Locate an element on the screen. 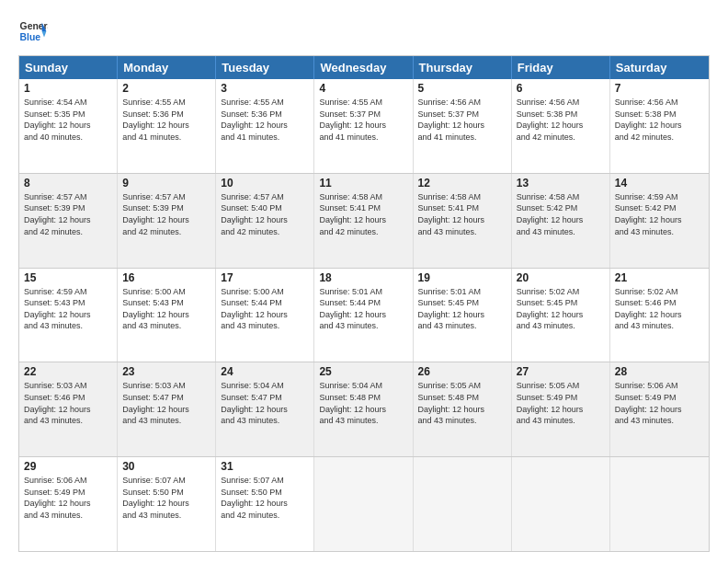  cell-info: Sunrise: 5:03 AMSunset: 5:46 PMDaylight:… is located at coordinates (68, 403).